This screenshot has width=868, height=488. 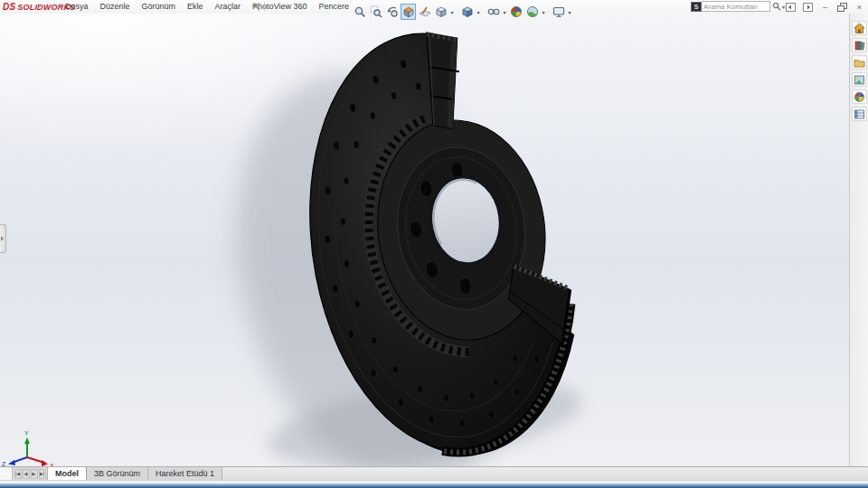 What do you see at coordinates (18, 474) in the screenshot?
I see `first-tab-button: |◀` at bounding box center [18, 474].